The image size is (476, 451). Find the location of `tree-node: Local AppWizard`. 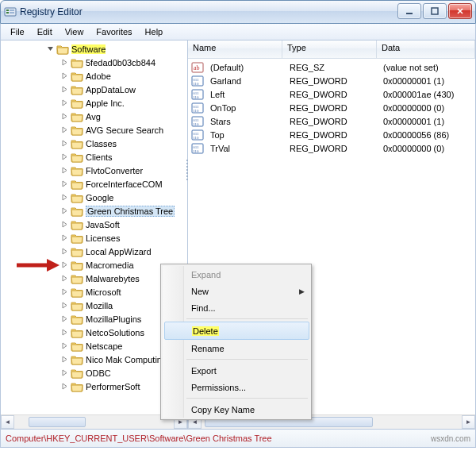

tree-node: Local AppWizard is located at coordinates (94, 251).